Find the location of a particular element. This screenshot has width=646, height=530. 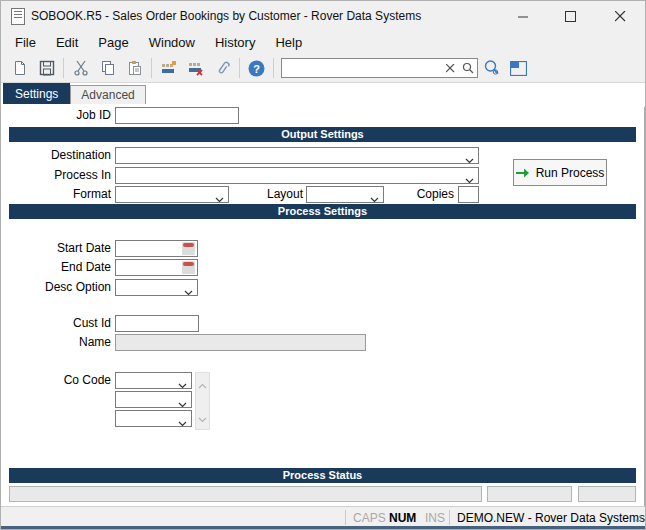

name-input is located at coordinates (240, 342).